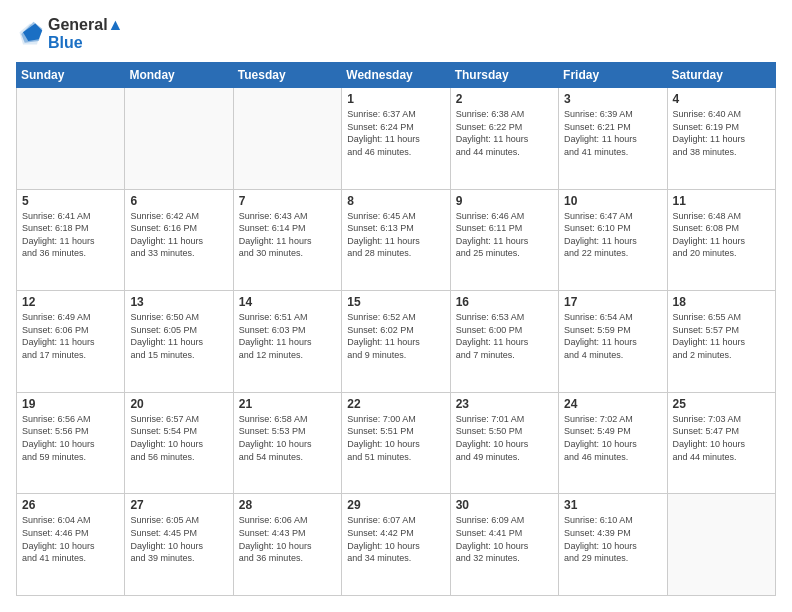  I want to click on day-number: 1, so click(396, 99).